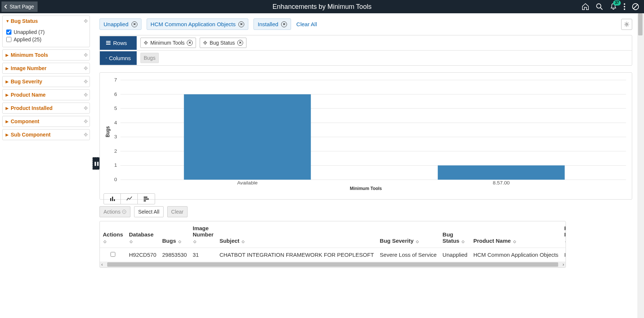 This screenshot has width=644, height=318. What do you see at coordinates (46, 135) in the screenshot?
I see `facet-header: ▶Sub Component✥` at bounding box center [46, 135].